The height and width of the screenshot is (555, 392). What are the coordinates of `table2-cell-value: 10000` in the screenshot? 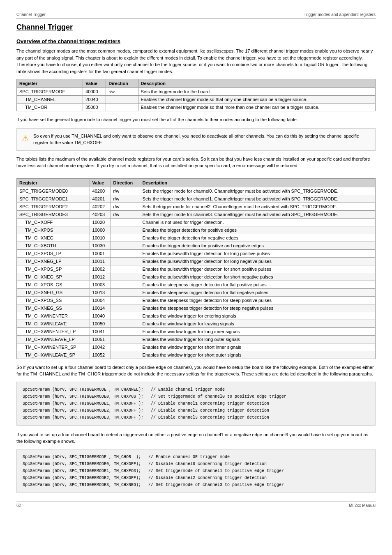 It's located at (100, 230).